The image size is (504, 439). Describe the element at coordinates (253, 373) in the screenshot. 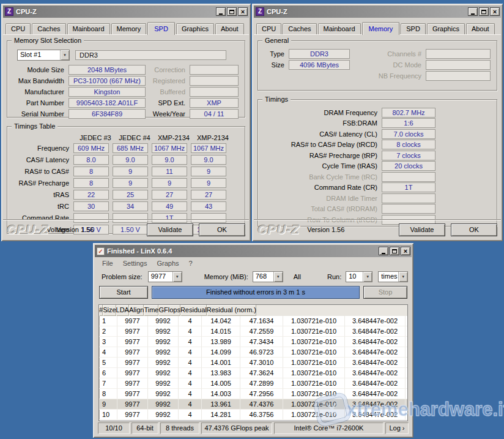

I see `table-row: 6 9977 9992 4 13.983 47.3624 1.030721e-0…` at that location.